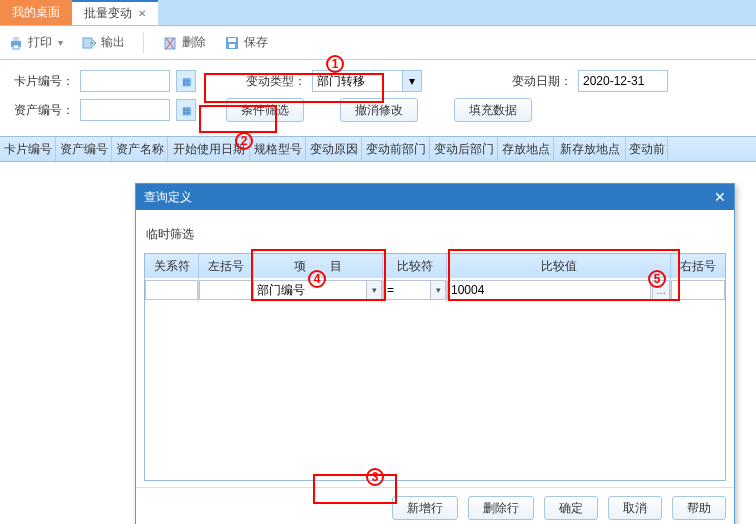 This screenshot has height=524, width=756. Describe the element at coordinates (172, 290) in the screenshot. I see `cell-relation` at that location.